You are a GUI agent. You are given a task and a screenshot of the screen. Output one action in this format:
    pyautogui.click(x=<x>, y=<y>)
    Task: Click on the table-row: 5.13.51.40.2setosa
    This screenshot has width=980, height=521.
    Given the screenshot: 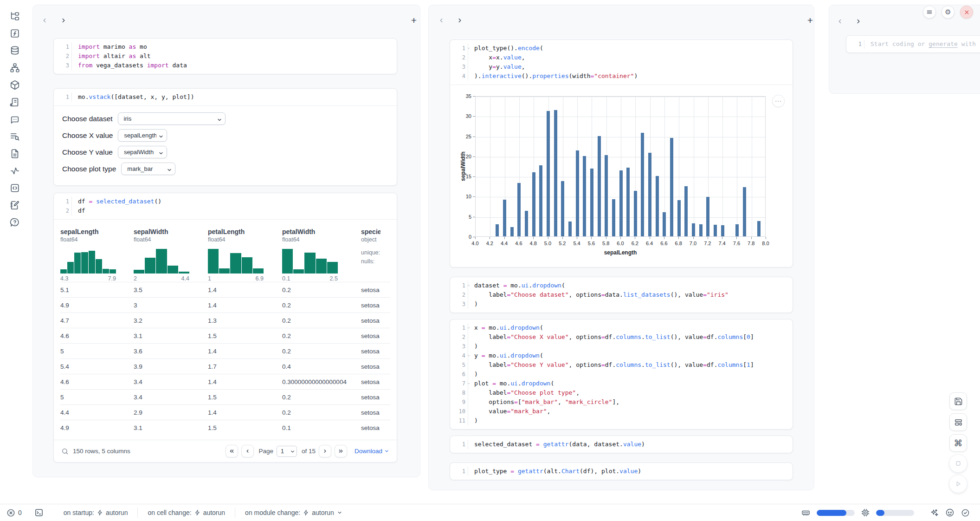 What is the action you would take?
    pyautogui.click(x=226, y=290)
    